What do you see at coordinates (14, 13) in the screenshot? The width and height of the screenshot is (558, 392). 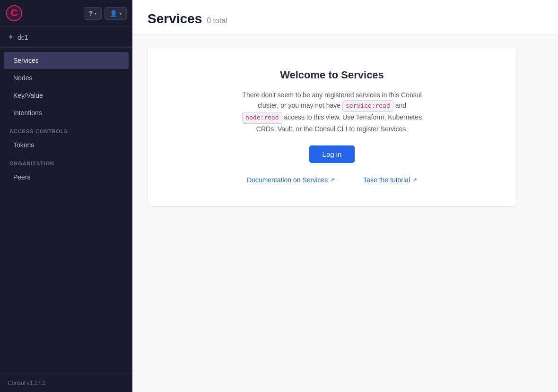 I see `logo-area: C` at bounding box center [14, 13].